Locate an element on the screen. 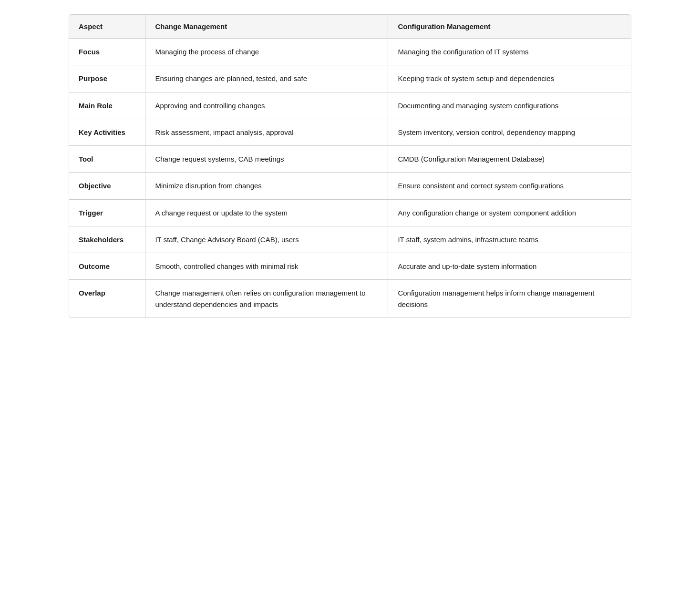 The width and height of the screenshot is (700, 614). table-row: FocusManaging the process of changeManag… is located at coordinates (350, 52).